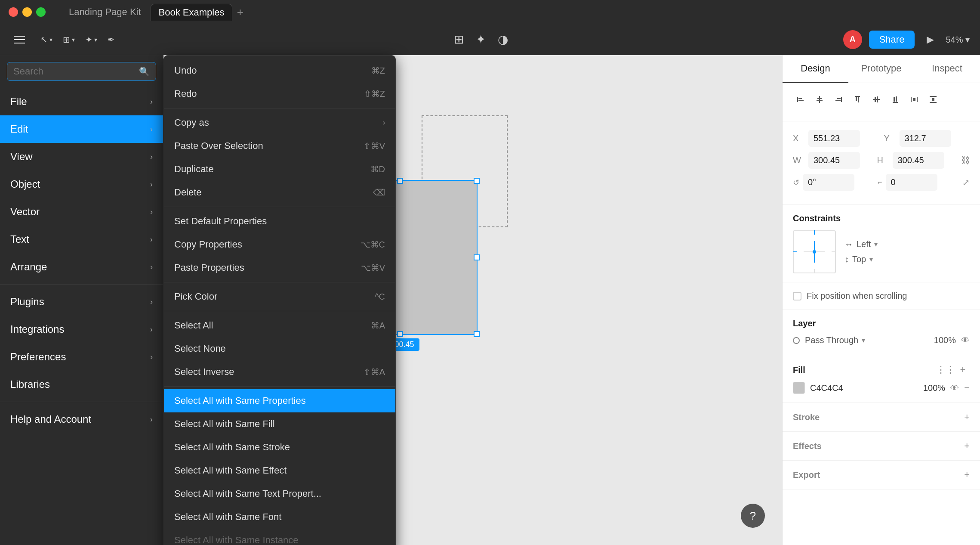 Image resolution: width=980 pixels, height=545 pixels. What do you see at coordinates (459, 40) in the screenshot?
I see `component-icon: ⊞` at bounding box center [459, 40].